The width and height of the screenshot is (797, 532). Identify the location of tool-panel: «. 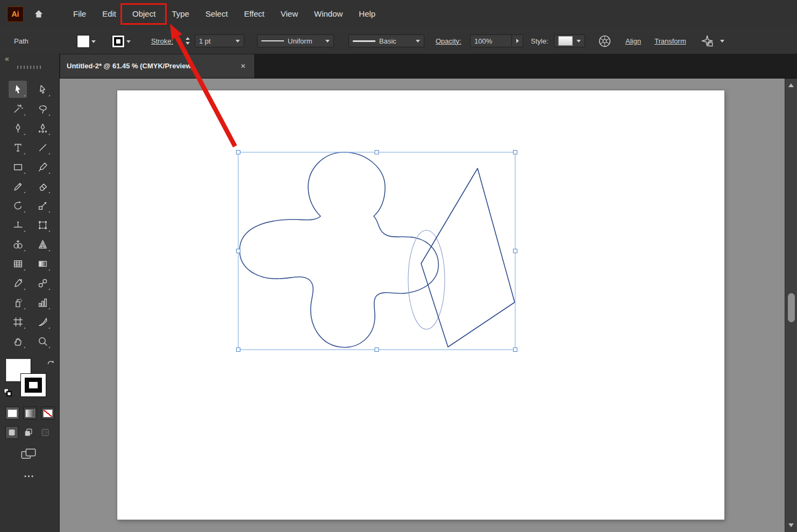
(30, 293).